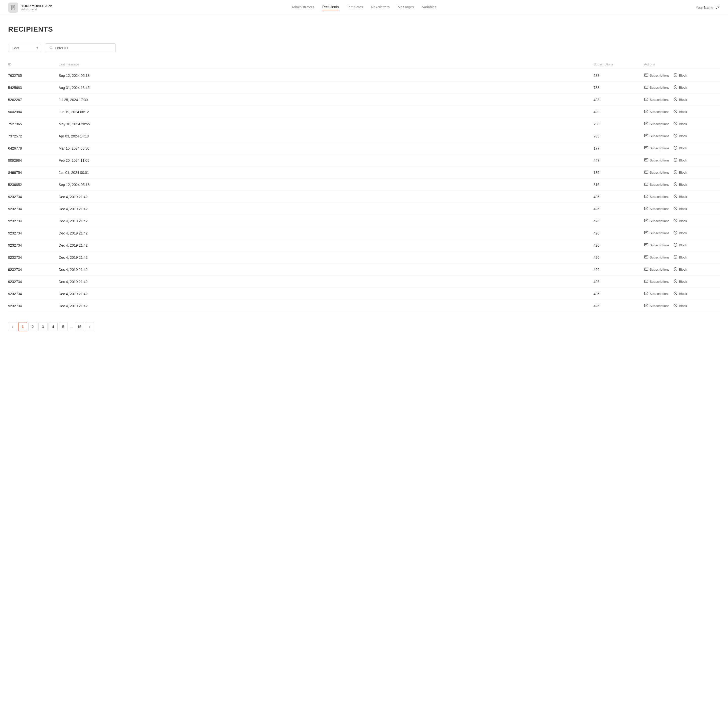  Describe the element at coordinates (90, 327) in the screenshot. I see `pagination-next: ›` at that location.